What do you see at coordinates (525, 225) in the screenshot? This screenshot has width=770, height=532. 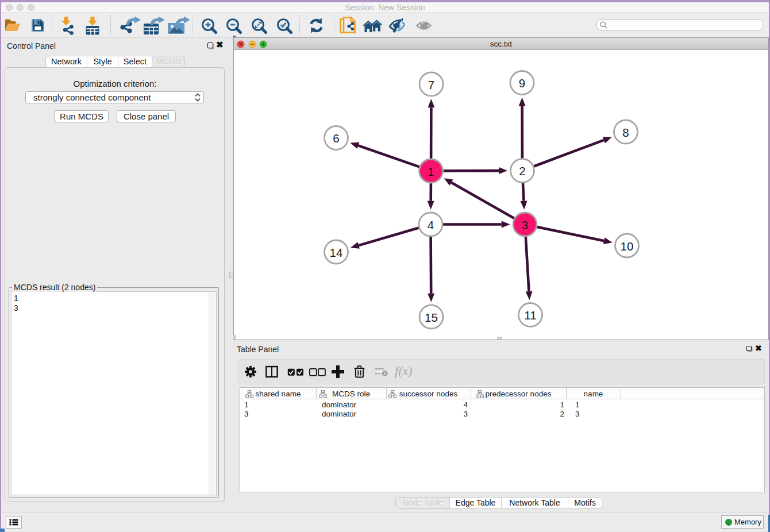 I see `svg-text: 3` at bounding box center [525, 225].